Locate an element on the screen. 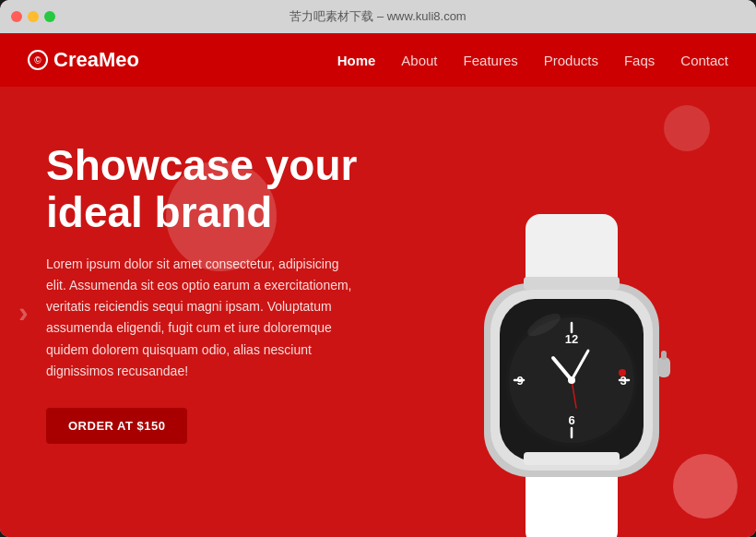 This screenshot has width=756, height=537. logo: © CreaMeo is located at coordinates (83, 60).